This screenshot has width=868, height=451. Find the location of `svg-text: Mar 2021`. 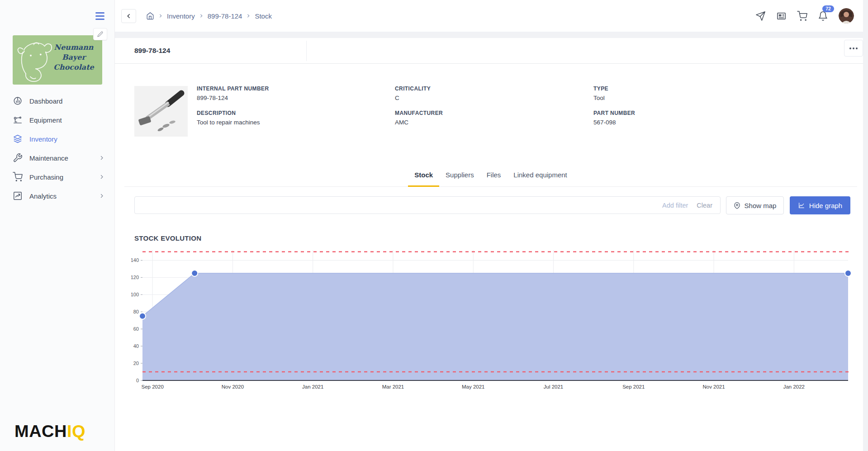

svg-text: Mar 2021 is located at coordinates (394, 387).